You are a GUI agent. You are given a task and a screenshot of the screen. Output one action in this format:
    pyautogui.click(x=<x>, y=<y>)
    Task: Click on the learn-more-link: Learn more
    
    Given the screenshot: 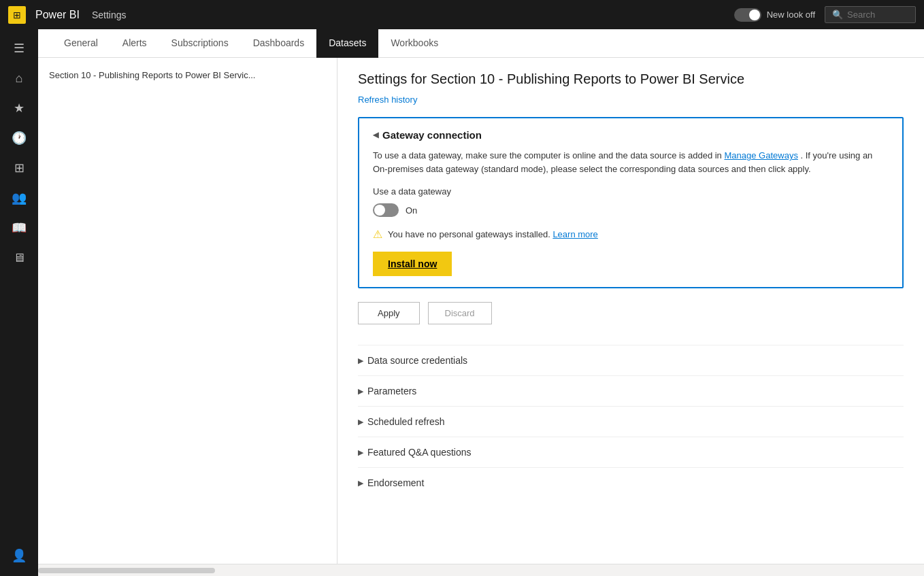 What is the action you would take?
    pyautogui.click(x=575, y=234)
    